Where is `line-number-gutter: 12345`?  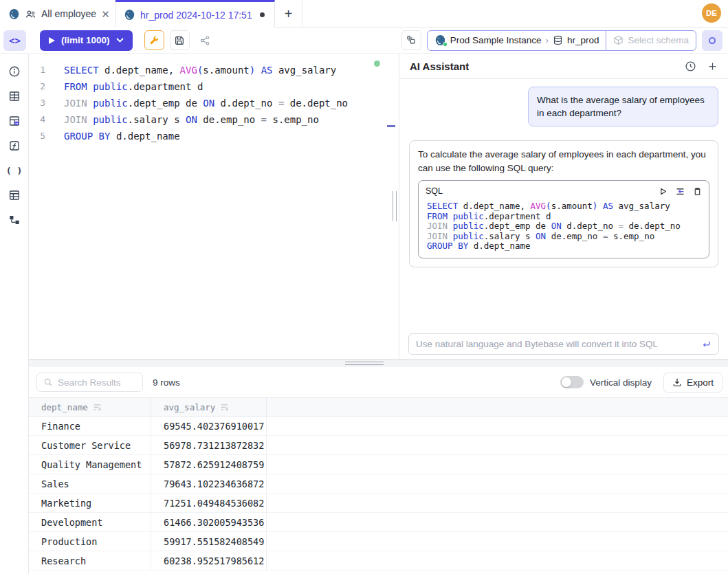
line-number-gutter: 12345 is located at coordinates (42, 103).